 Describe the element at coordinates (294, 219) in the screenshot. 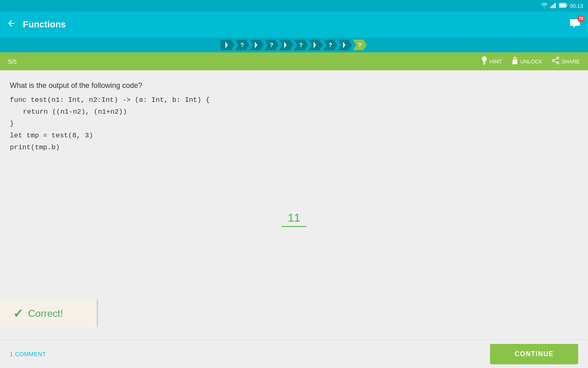

I see `answer-area: 11` at that location.